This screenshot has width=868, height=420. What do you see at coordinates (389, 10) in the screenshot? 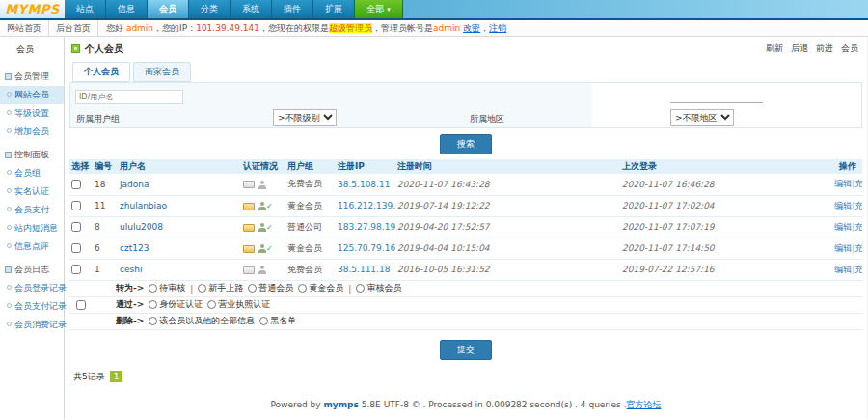
I see `chevron-down-icon: ▾` at bounding box center [389, 10].